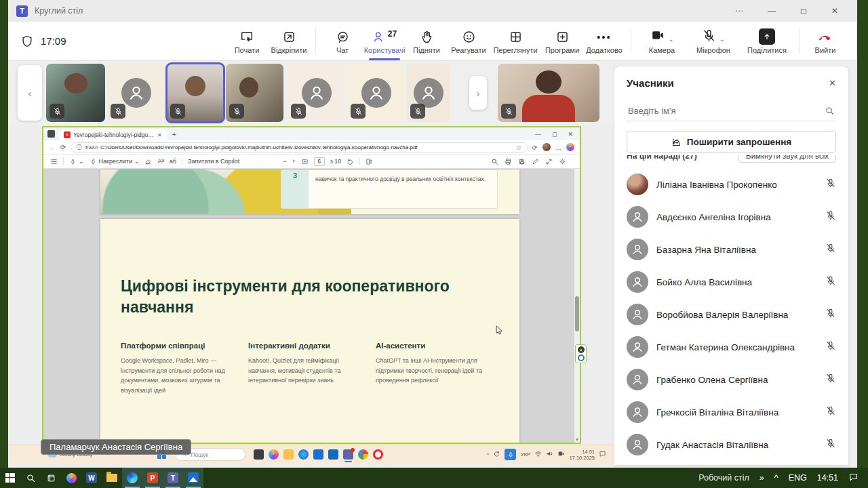  Describe the element at coordinates (10, 478) in the screenshot. I see `start-button` at that location.